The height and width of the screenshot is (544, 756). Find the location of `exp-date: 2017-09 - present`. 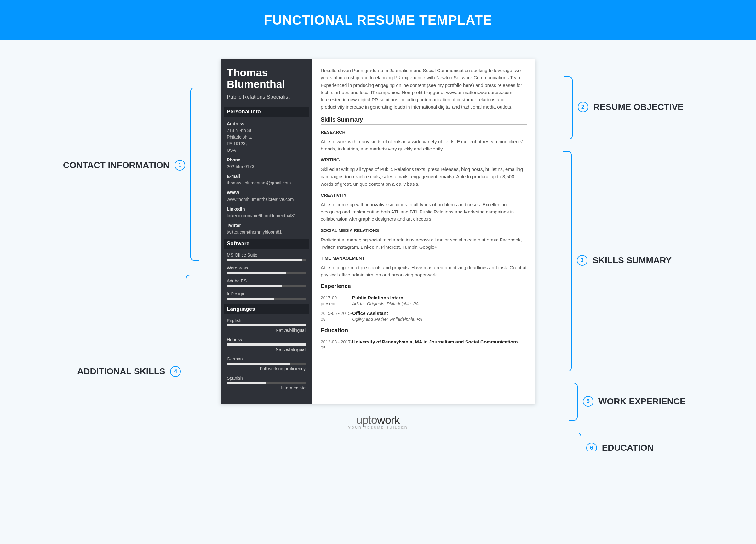

exp-date: 2017-09 - present is located at coordinates (337, 301).